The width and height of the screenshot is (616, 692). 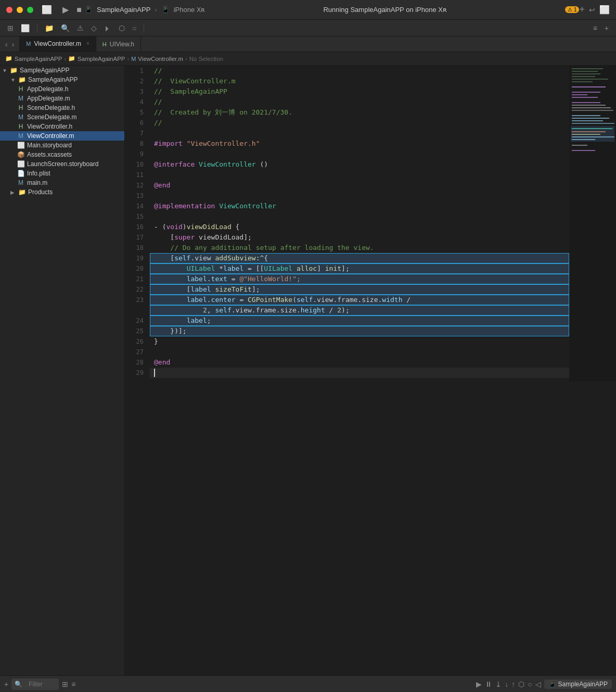 What do you see at coordinates (80, 28) in the screenshot?
I see `warning-icon: ⚠` at bounding box center [80, 28].